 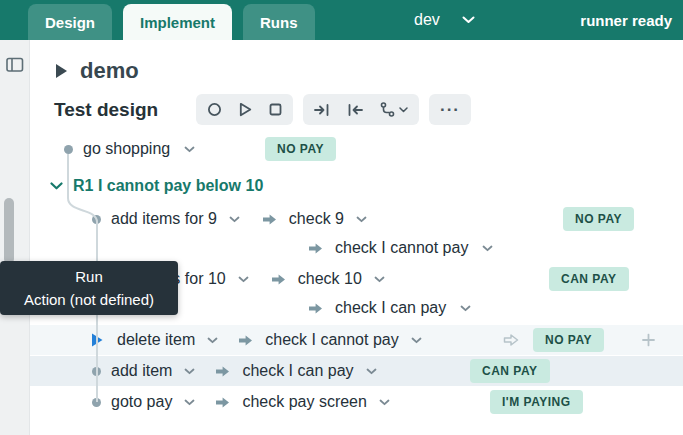 I want to click on record-icon, so click(x=214, y=110).